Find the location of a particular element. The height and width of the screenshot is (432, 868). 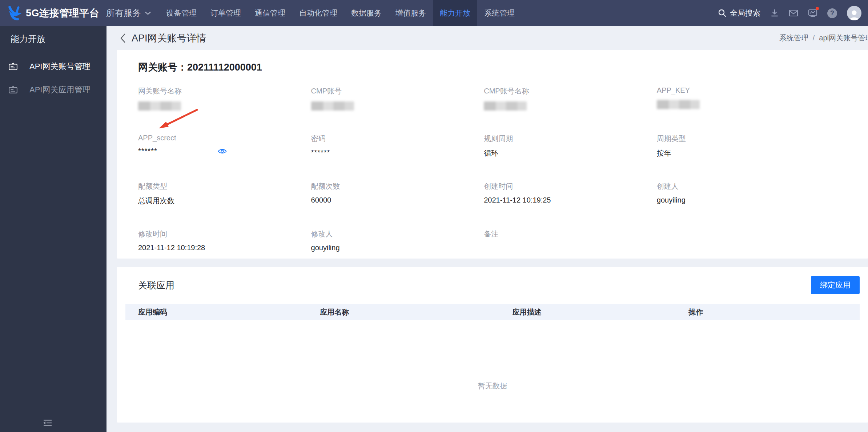

nav-item-automation-mgmt: 自动化管理 is located at coordinates (318, 13).